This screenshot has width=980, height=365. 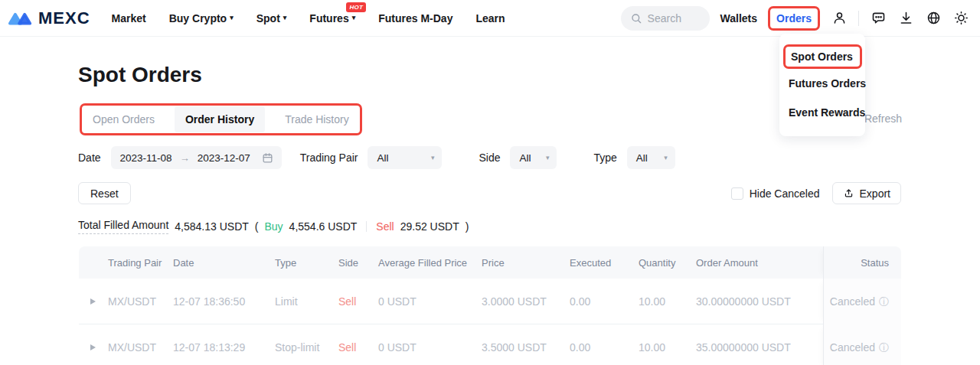 I want to click on hot-badge: HOT, so click(x=356, y=8).